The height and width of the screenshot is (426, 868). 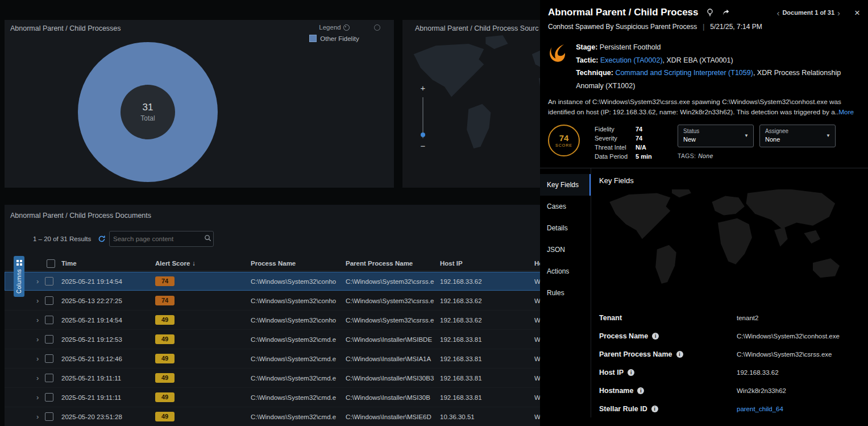 I want to click on cell-time: 2025-05-21 19:14:54, so click(x=108, y=320).